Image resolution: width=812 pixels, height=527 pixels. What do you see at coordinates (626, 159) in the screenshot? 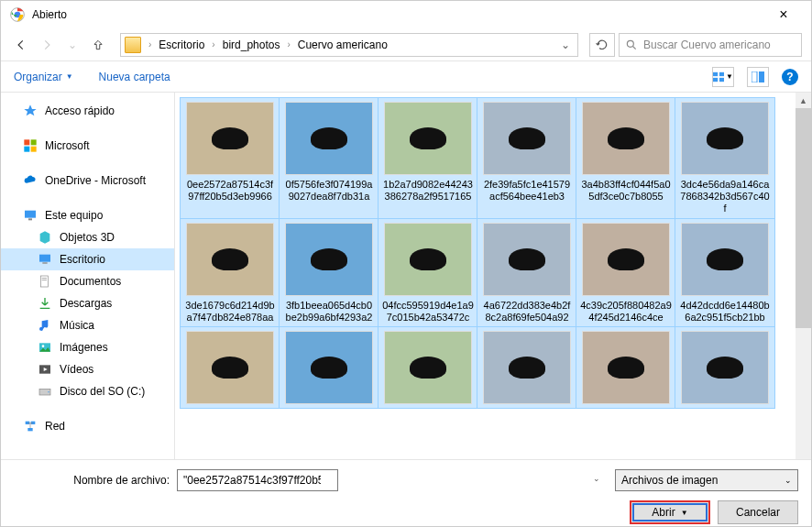
I see `file-tile: 3a4b83ff4cf044f5a05df3ce0c7b8055` at bounding box center [626, 159].